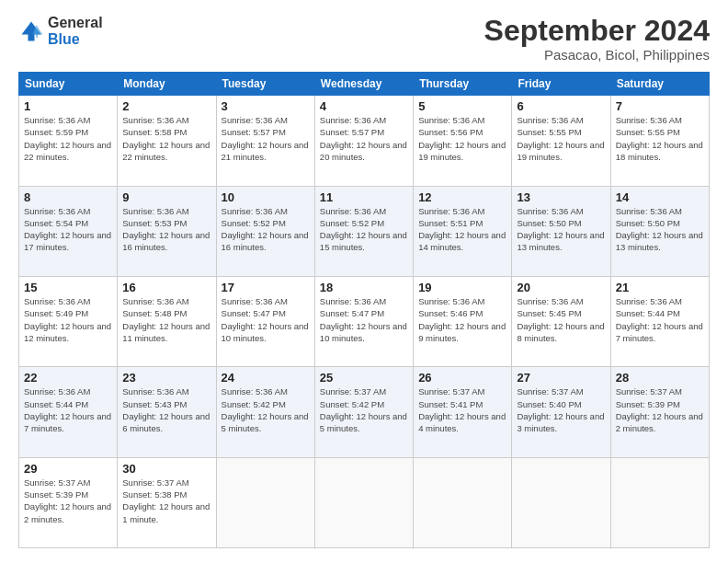  What do you see at coordinates (68, 321) in the screenshot?
I see `table-row: 15 Sunrise: 5:36 AM Sunset: 5:49 PM Dayl…` at bounding box center [68, 321].